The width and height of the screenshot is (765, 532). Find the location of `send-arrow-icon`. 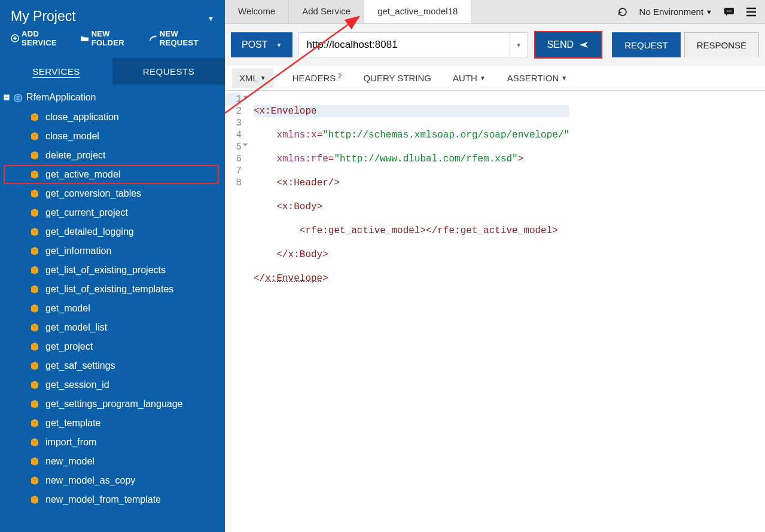

send-arrow-icon is located at coordinates (584, 45).